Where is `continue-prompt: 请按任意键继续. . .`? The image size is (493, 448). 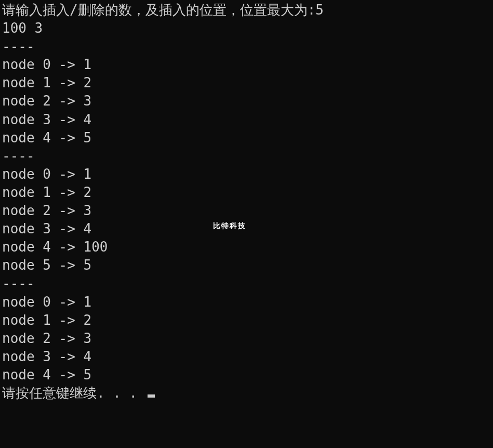 continue-prompt: 请按任意键继续. . . is located at coordinates (246, 393).